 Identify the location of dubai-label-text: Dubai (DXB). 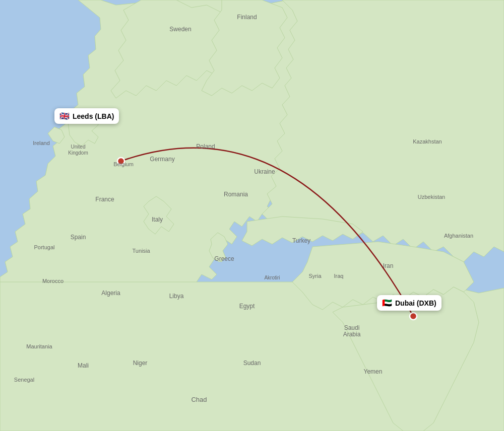
(416, 303).